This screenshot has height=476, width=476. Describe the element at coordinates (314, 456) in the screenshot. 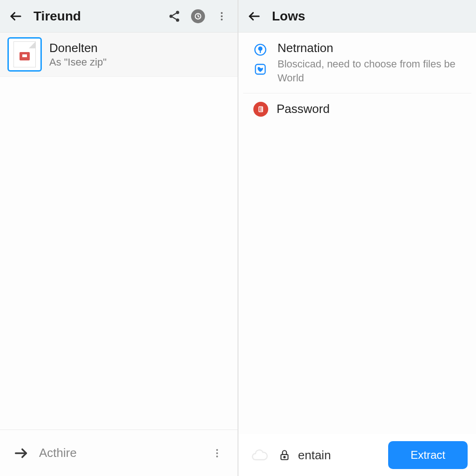

I see `right-bottom-label: entain` at that location.